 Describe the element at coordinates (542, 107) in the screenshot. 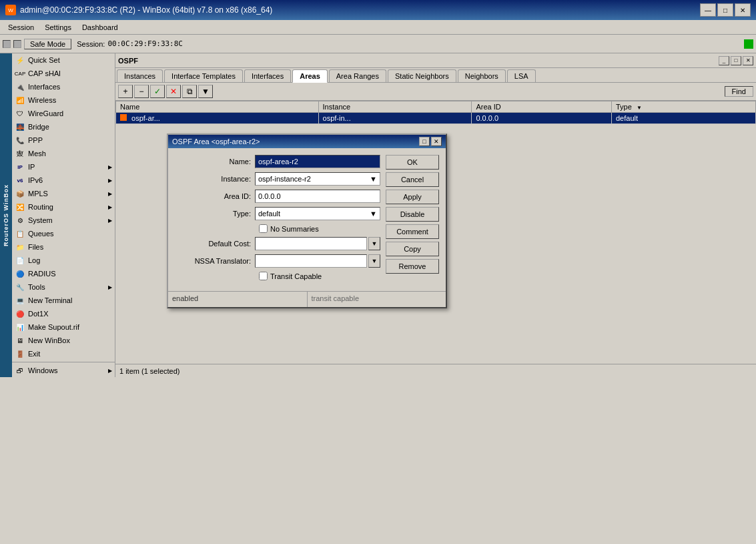

I see `col-area-id: Area ID` at that location.